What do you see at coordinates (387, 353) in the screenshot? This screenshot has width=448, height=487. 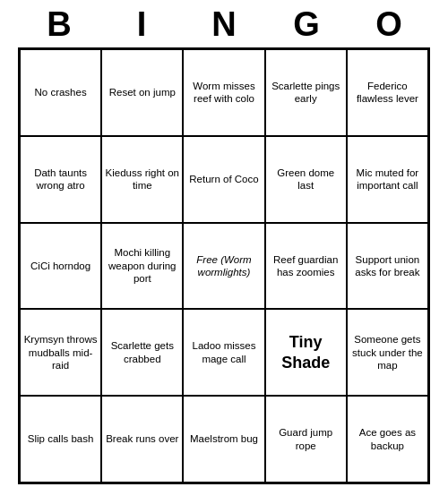 I see `bingo-cell: Someone gets stuck under the map` at bounding box center [387, 353].